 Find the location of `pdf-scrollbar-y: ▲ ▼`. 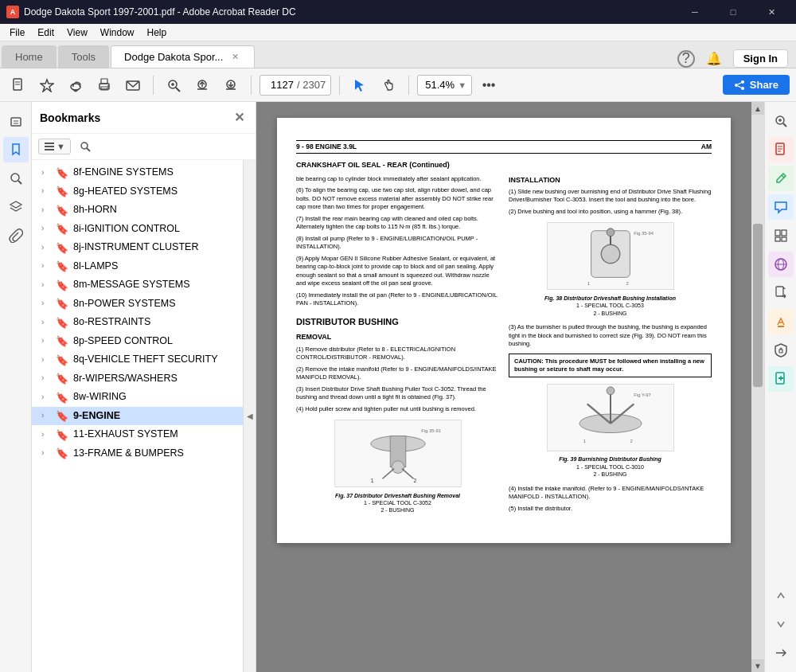

pdf-scrollbar-y: ▲ ▼ is located at coordinates (758, 387).